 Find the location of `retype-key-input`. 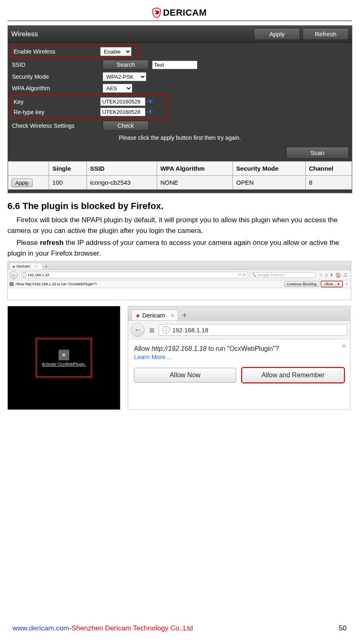

retype-key-input is located at coordinates (123, 112).